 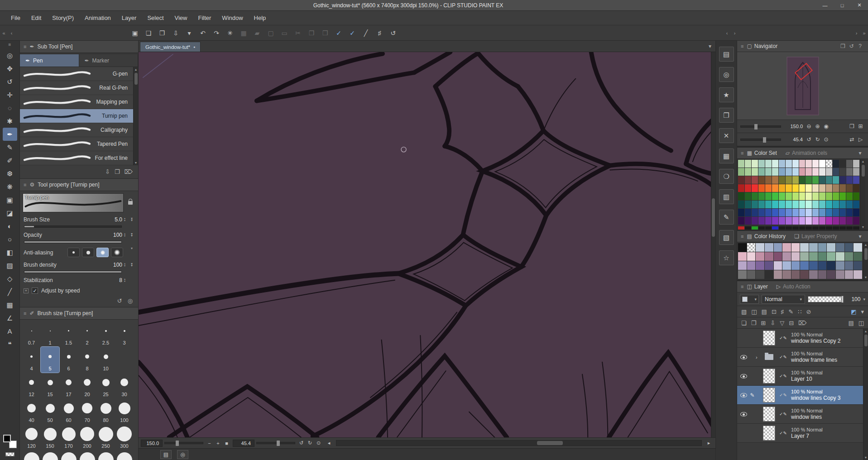 I want to click on transparent-color-chip, so click(x=10, y=455).